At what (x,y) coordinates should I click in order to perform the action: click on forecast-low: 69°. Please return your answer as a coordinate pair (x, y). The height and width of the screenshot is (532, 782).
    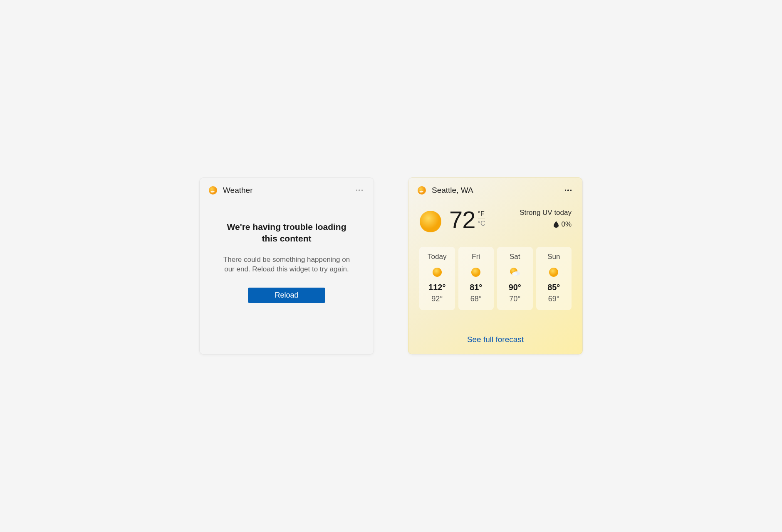
    Looking at the image, I should click on (554, 299).